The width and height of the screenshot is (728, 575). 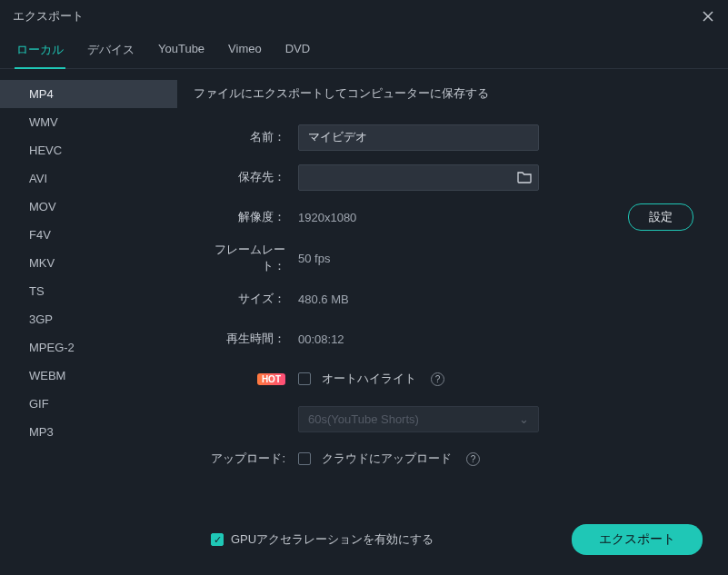 I want to click on chevron-down-icon: ⌄, so click(x=524, y=420).